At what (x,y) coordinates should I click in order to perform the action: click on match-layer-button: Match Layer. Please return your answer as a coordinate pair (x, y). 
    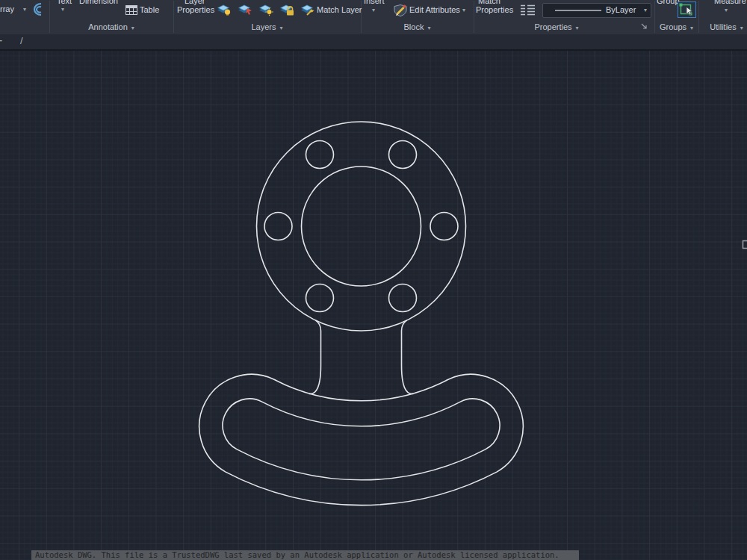
    Looking at the image, I should click on (339, 10).